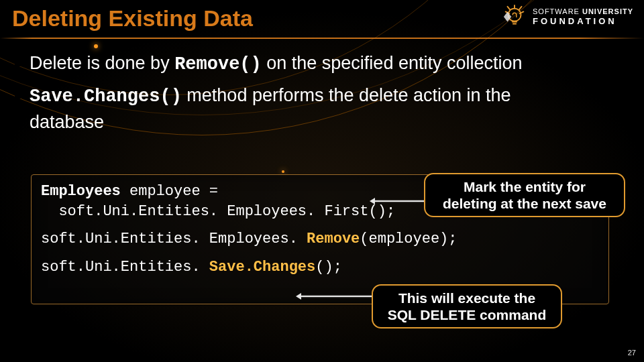 This screenshot has height=362, width=644. Describe the element at coordinates (333, 239) in the screenshot. I see `code-method-remove: Remove` at that location.